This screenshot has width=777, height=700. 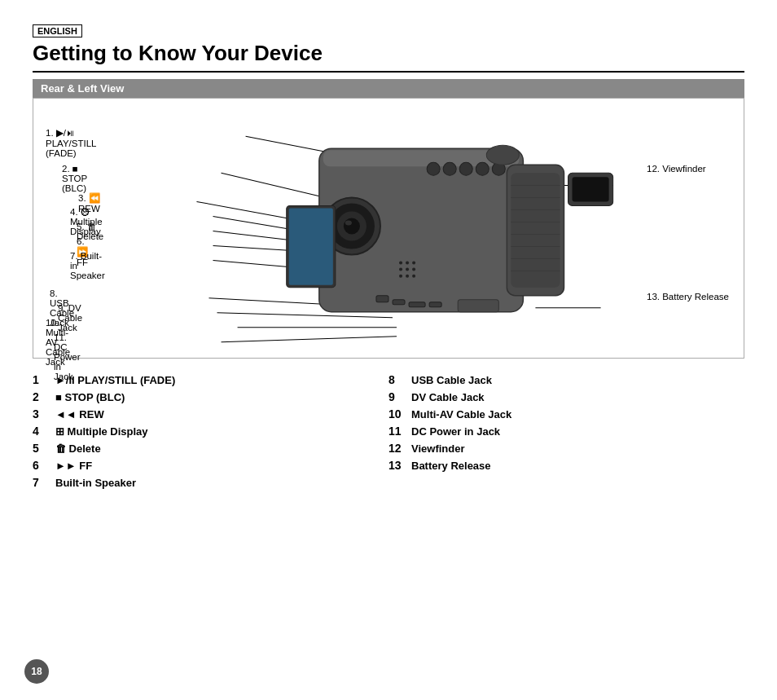 I want to click on desc-item-7: 7 Built-in Speaker, so click(x=210, y=482).